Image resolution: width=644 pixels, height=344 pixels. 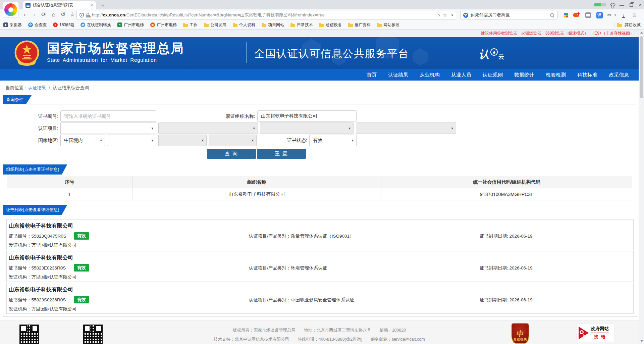 I want to click on url-text: http://cx.cnca.cn/CertECloud/result/skip…, so click(x=264, y=15).